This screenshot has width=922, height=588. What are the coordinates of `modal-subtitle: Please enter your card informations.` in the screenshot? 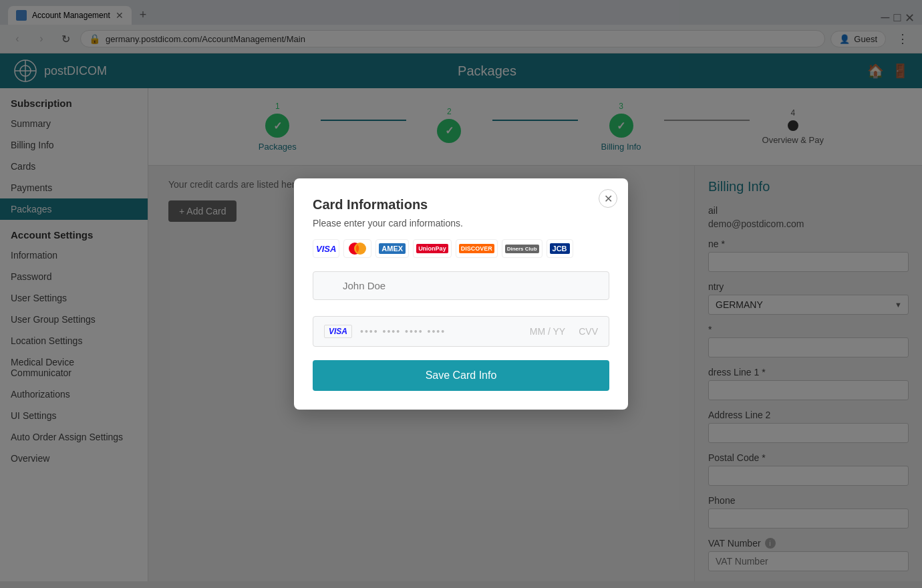 It's located at (461, 223).